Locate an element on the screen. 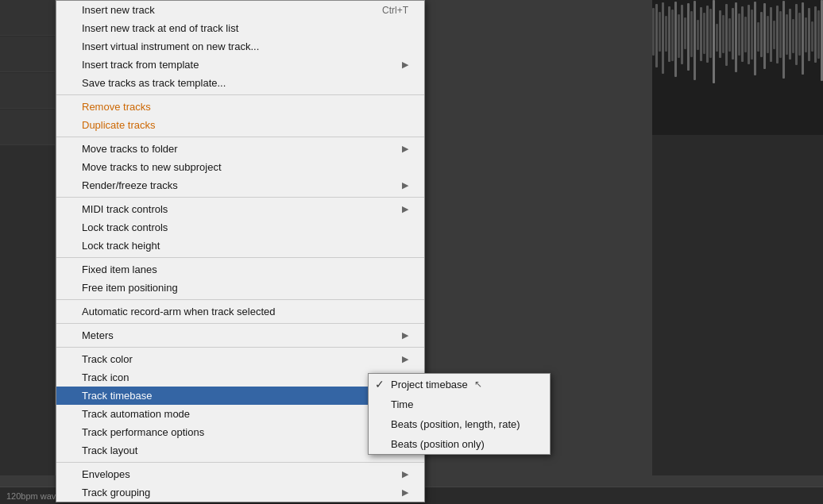  menu-item-insert-virtual-instrument: Insert virtual instrument on new track..… is located at coordinates (240, 46).